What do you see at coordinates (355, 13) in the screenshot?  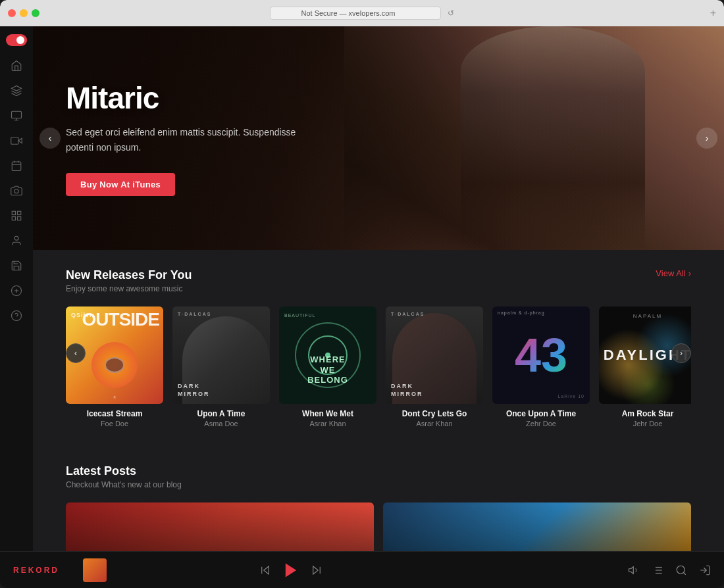 I see `address-bar: Not Secure — xvelopers.com` at bounding box center [355, 13].